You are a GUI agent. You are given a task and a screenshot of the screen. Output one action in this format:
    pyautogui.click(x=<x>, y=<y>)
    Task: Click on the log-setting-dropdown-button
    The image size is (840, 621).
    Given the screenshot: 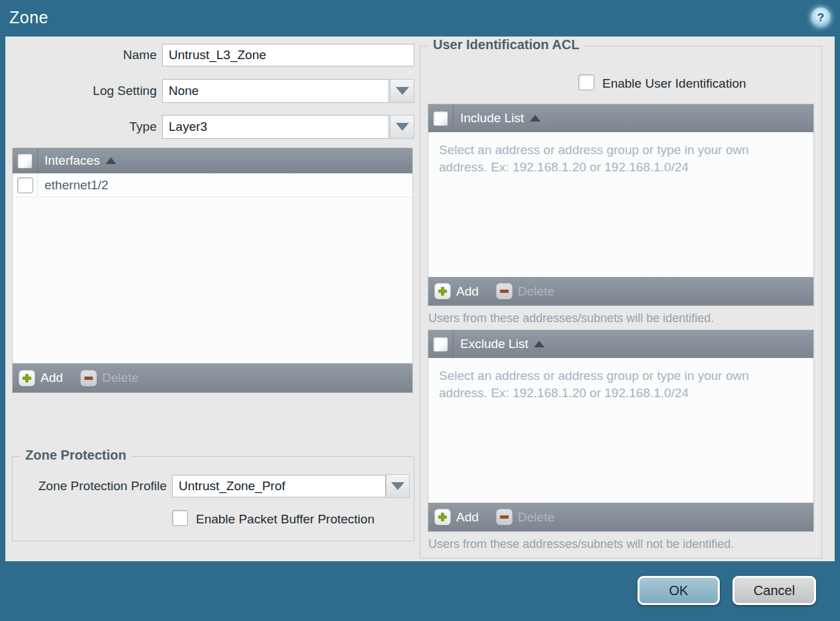 What is the action you would take?
    pyautogui.click(x=402, y=91)
    